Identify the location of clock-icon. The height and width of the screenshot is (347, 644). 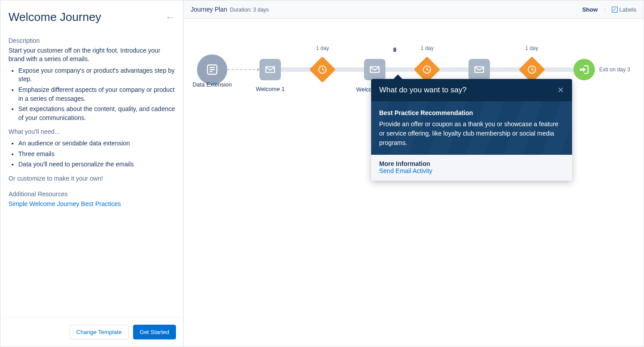
(322, 70).